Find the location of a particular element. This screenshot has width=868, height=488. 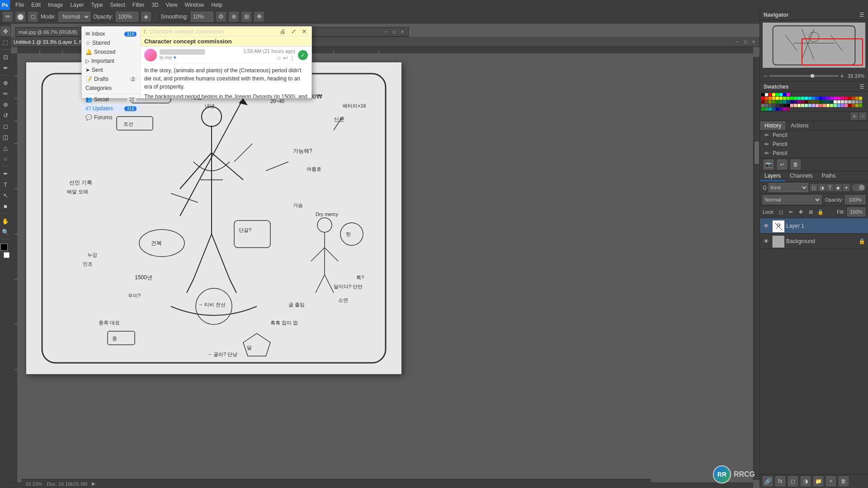

brush-extra-icon: ✥ is located at coordinates (259, 17).